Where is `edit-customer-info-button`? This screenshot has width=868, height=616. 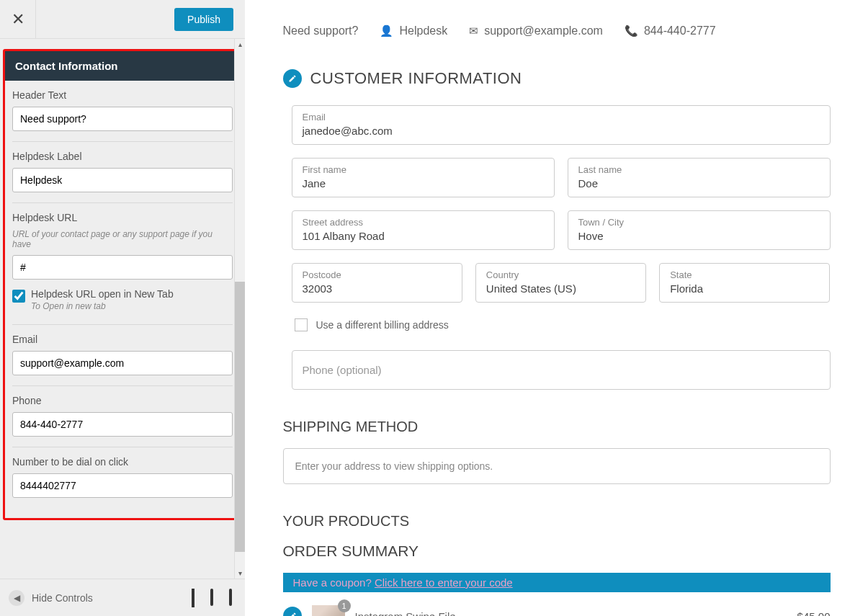 edit-customer-info-button is located at coordinates (292, 79).